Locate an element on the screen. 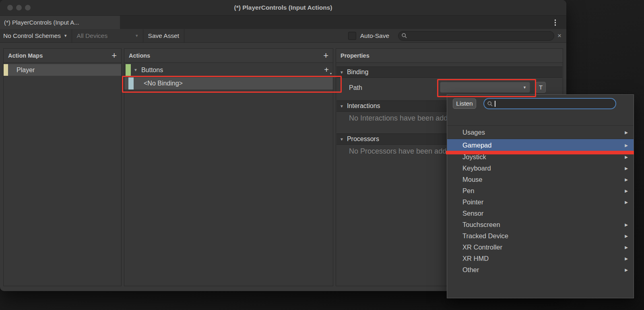 This screenshot has width=644, height=310. save-asset-button: Save Asset is located at coordinates (164, 35).